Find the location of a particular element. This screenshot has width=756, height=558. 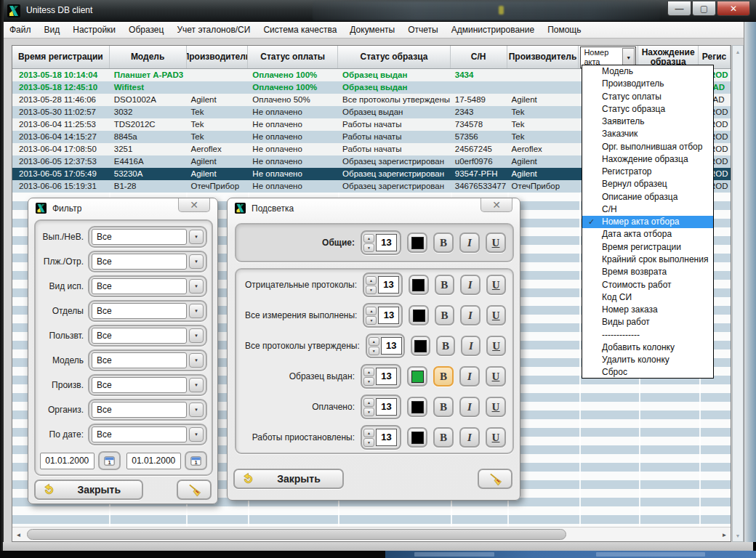

col-header-payment-status: Статус оплаты is located at coordinates (293, 57).